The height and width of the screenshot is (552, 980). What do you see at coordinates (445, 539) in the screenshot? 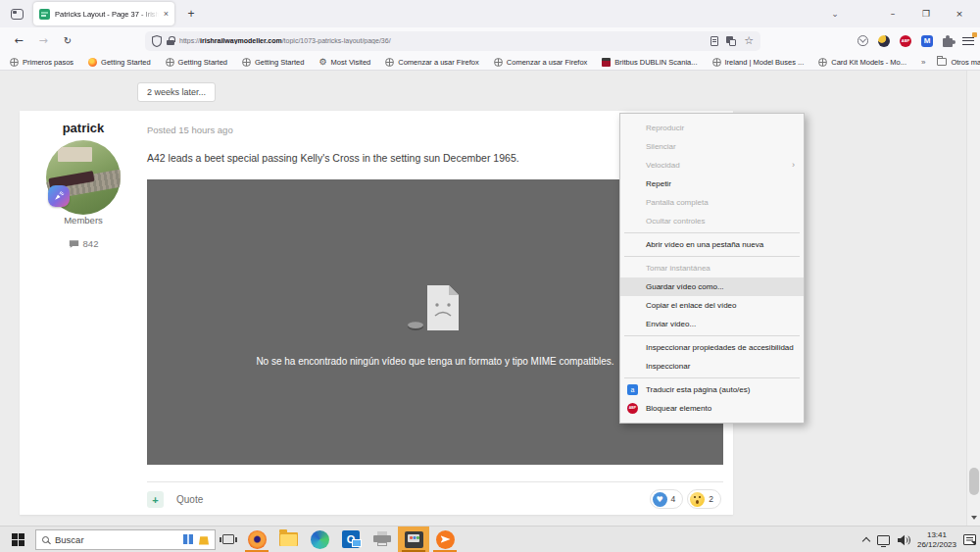
I see `taskbar-avast` at bounding box center [445, 539].